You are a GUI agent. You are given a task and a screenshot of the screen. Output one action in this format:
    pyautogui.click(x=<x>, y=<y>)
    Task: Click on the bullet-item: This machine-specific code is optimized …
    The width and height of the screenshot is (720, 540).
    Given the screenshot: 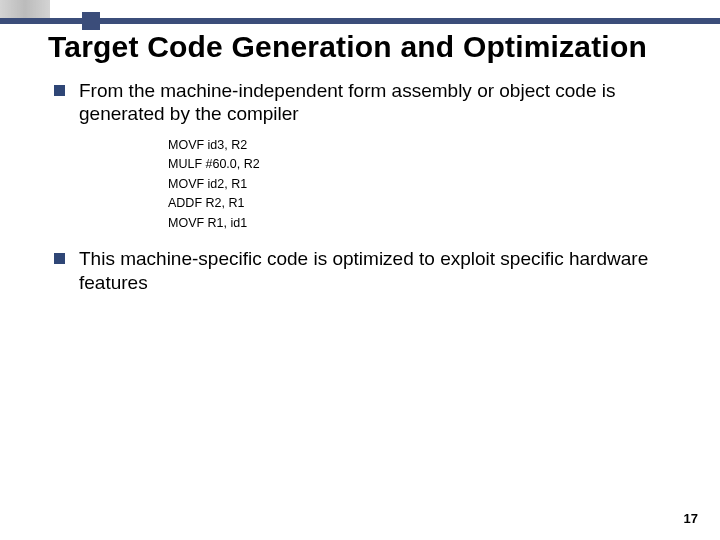 What is the action you would take?
    pyautogui.click(x=367, y=271)
    